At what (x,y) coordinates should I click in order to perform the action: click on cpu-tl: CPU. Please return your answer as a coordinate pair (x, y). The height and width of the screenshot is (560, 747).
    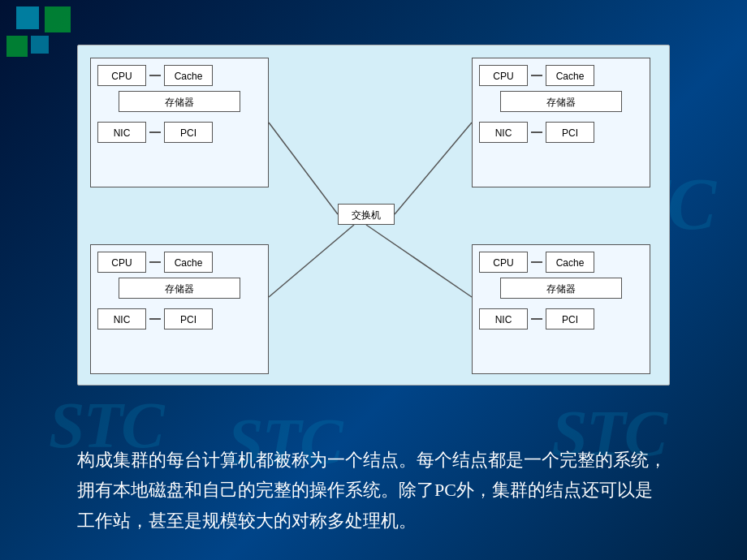
    Looking at the image, I should click on (122, 75).